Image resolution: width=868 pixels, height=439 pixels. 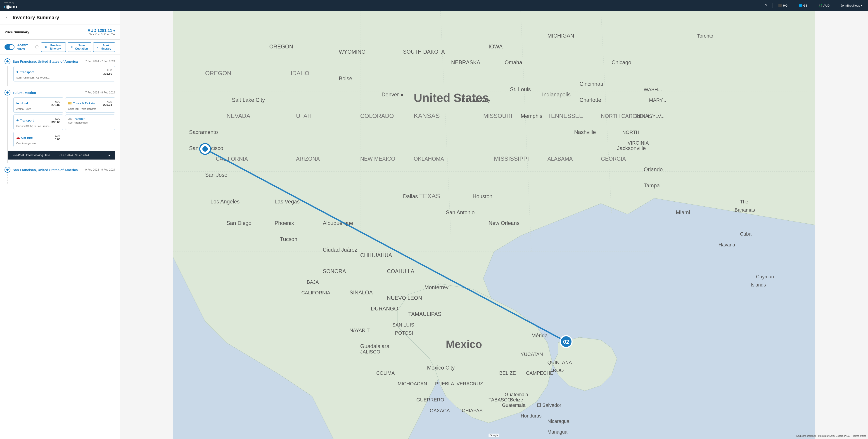 What do you see at coordinates (104, 47) in the screenshot?
I see `book-itinerary-button: ✓ Book Itinerary` at bounding box center [104, 47].